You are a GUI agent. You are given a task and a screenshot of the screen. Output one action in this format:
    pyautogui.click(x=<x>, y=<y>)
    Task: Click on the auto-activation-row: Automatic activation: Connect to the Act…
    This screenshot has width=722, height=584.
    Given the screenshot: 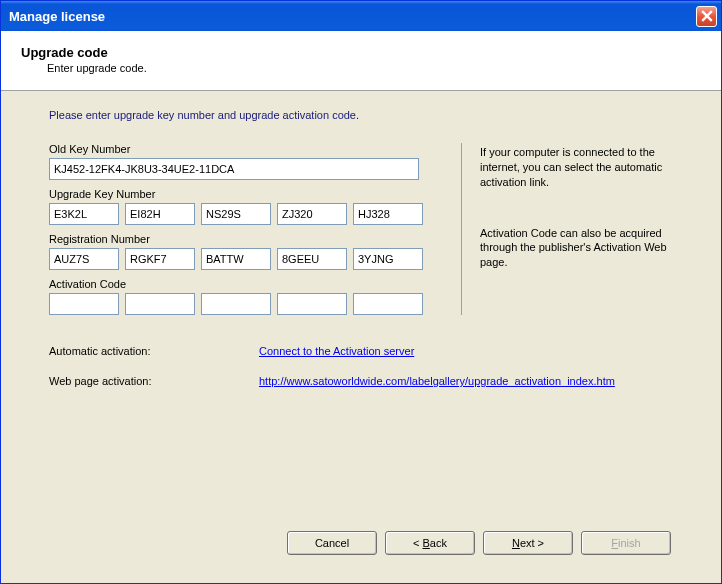 What is the action you would take?
    pyautogui.click(x=369, y=351)
    